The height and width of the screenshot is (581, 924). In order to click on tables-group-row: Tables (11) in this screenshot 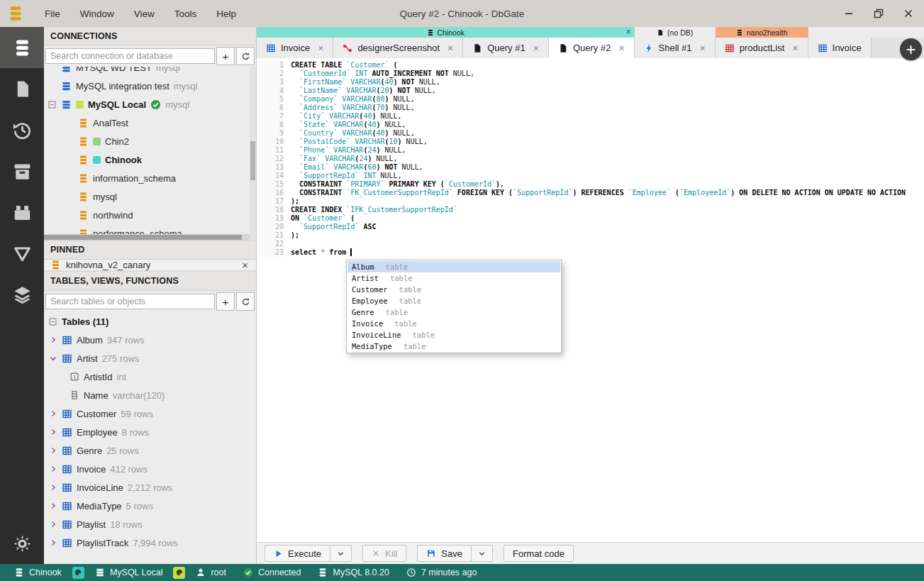, I will do `click(150, 321)`.